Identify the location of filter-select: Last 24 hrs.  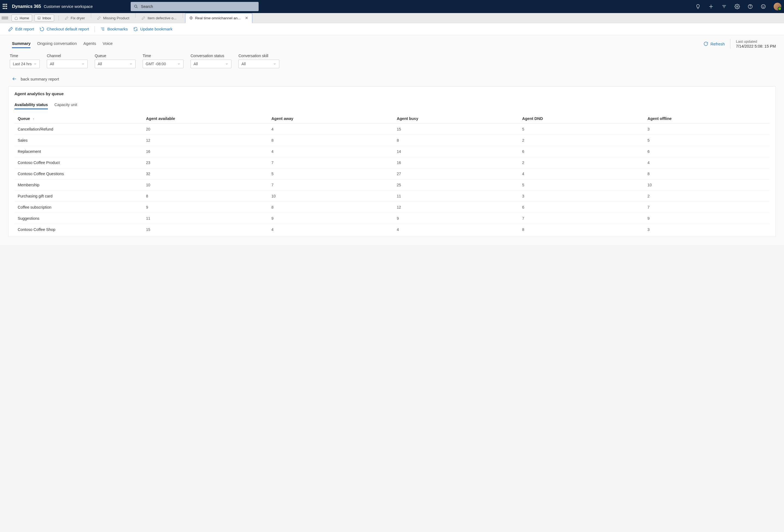
(25, 64).